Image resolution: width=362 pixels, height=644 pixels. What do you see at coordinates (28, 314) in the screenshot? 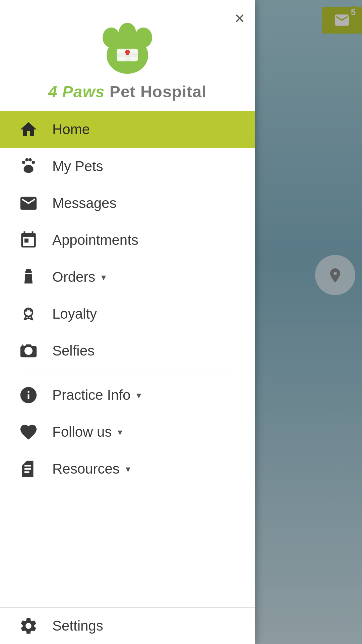
I see `loyalty-icon` at bounding box center [28, 314].